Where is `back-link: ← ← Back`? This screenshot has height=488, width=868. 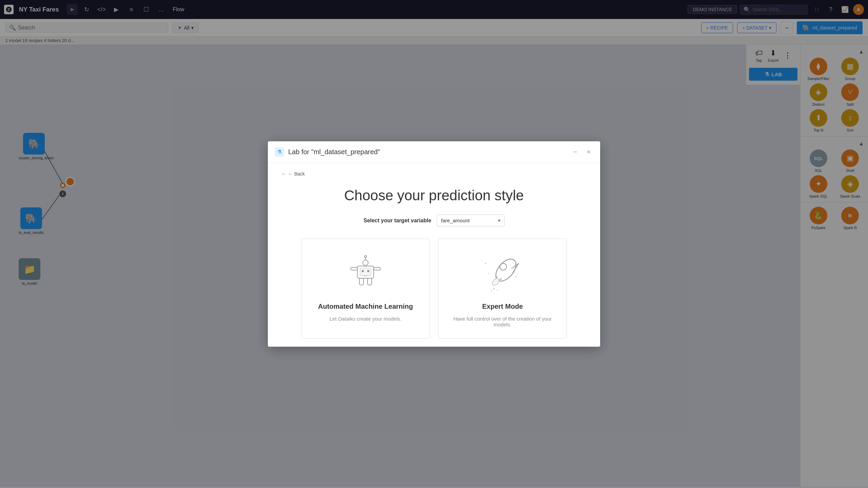 back-link: ← ← Back is located at coordinates (434, 174).